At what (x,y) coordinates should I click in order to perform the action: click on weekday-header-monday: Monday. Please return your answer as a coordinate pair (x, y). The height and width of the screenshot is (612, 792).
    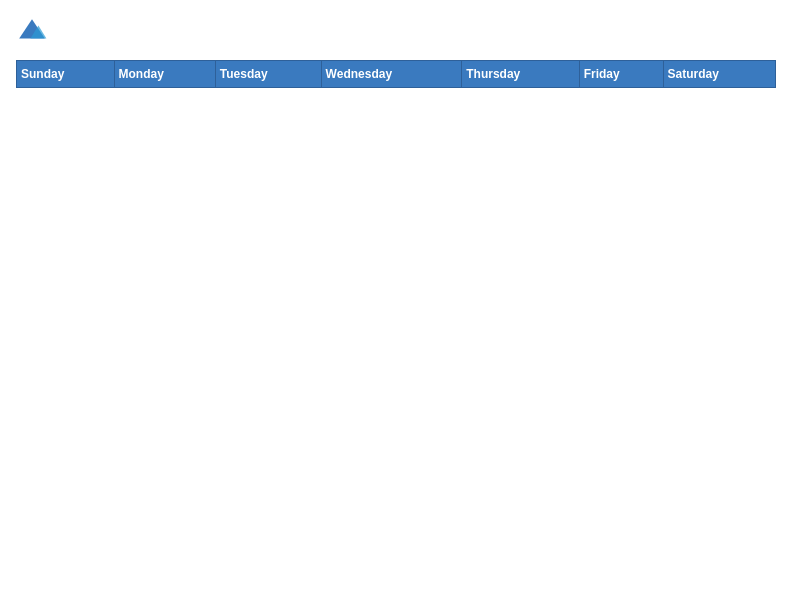
    Looking at the image, I should click on (164, 74).